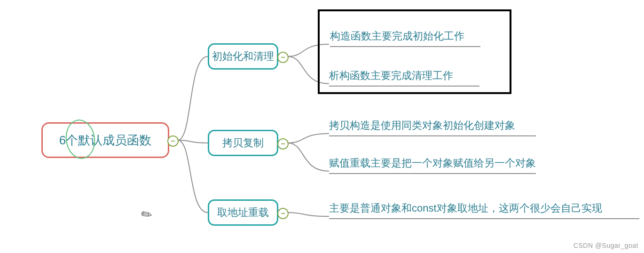  I want to click on root-node: 6个默认成员函数, so click(105, 140).